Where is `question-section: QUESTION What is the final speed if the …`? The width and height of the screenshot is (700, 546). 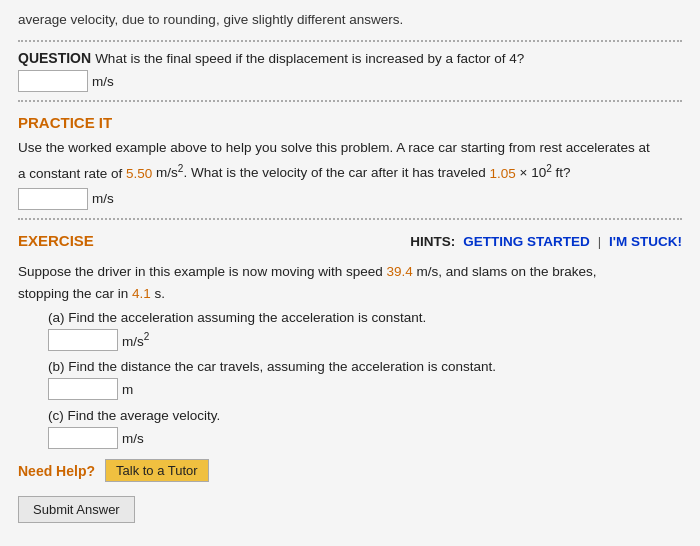
question-section: QUESTION What is the final speed if the … is located at coordinates (350, 71).